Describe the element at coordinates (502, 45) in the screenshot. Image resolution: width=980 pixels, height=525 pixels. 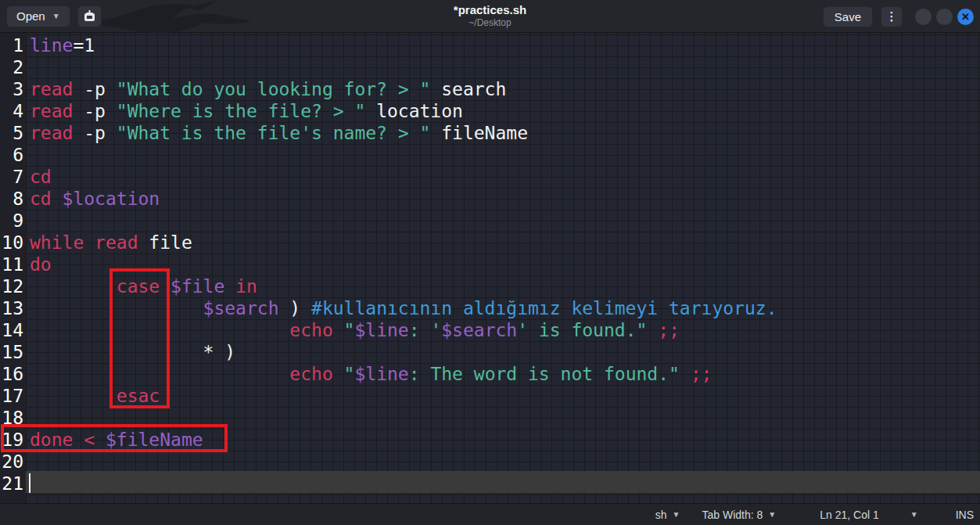
I see `code-text: line=1` at that location.